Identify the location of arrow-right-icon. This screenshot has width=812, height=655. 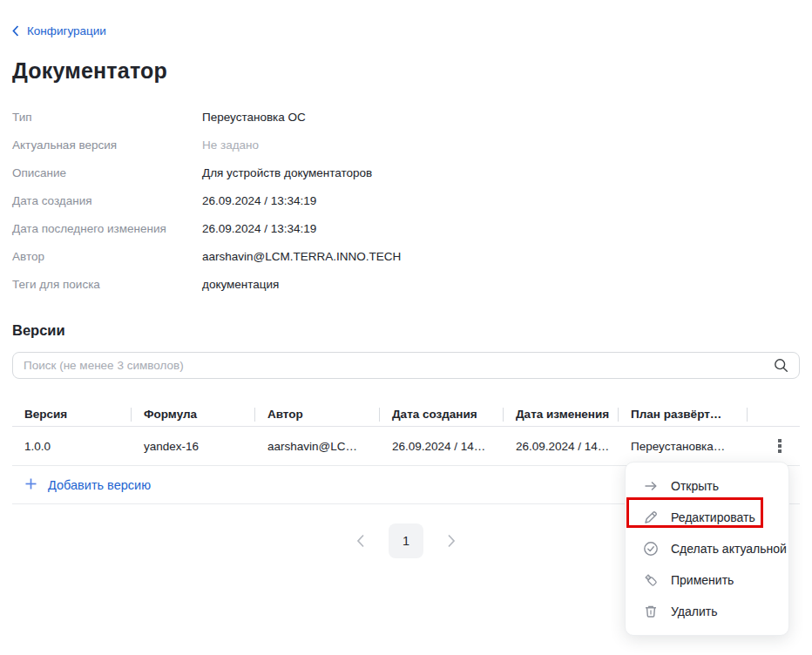
(651, 486).